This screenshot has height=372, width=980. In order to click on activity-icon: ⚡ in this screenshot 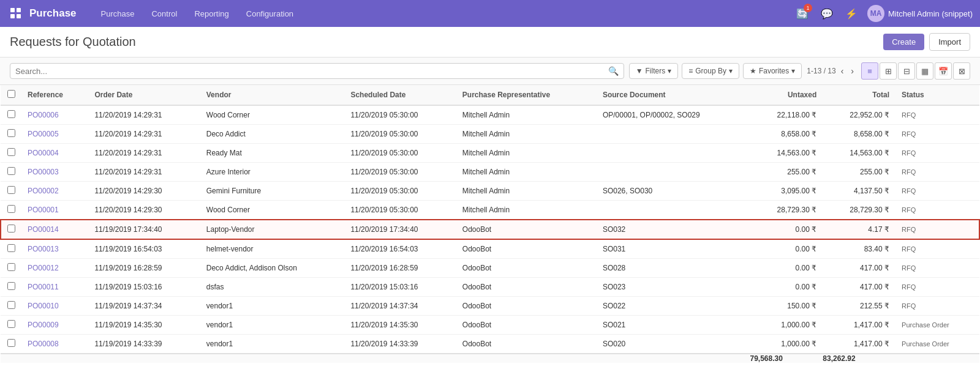, I will do `click(851, 13)`.